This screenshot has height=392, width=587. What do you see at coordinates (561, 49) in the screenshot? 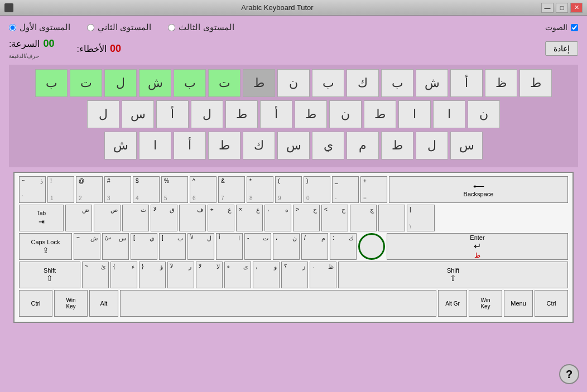
I see `reset-button: إعادة` at bounding box center [561, 49].